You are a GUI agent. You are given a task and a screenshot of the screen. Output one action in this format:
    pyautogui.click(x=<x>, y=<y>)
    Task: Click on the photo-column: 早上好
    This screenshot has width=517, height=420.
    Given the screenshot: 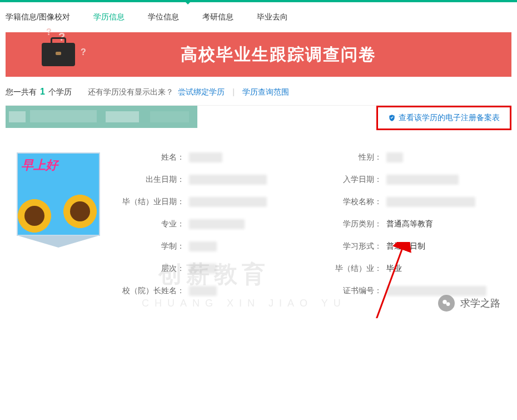 What is the action you would take?
    pyautogui.click(x=58, y=224)
    